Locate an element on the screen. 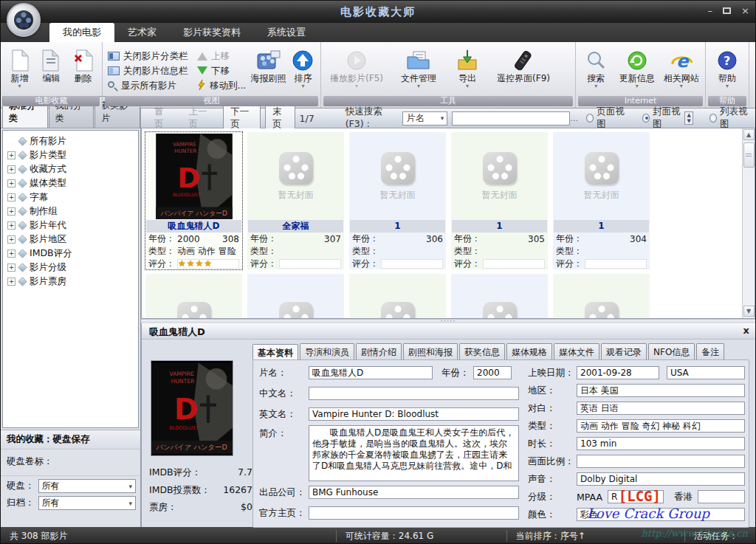  tree-item-region: +影片地区 is located at coordinates (71, 239).